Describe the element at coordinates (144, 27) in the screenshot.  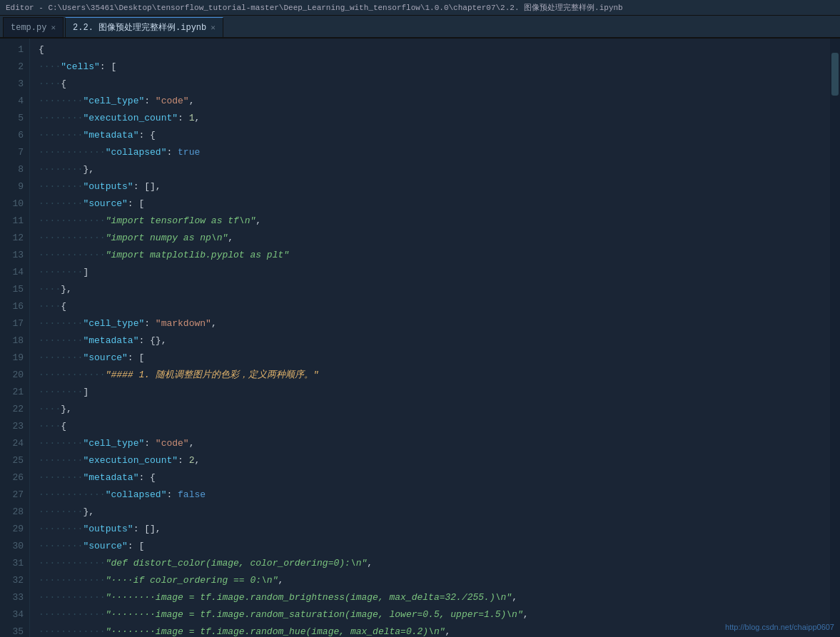
I see `tab-notebook: 2.2. 图像预处理完整样例.ipynb✕` at that location.